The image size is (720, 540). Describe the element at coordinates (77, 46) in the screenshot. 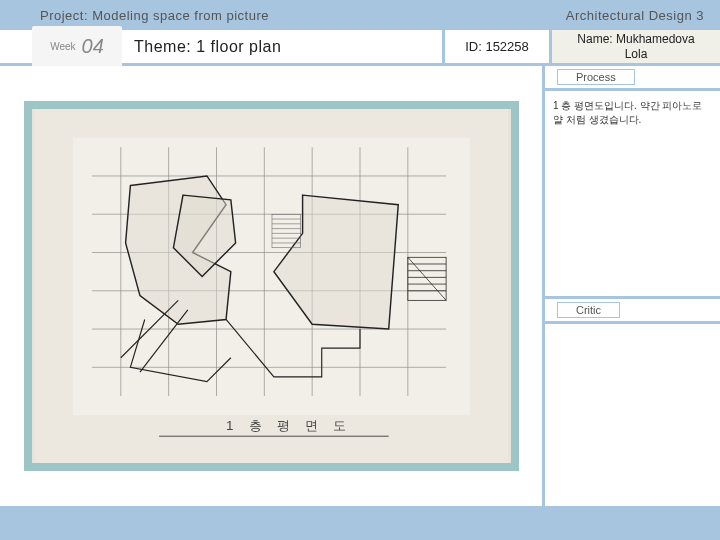

I see `week-box: Week 04` at that location.